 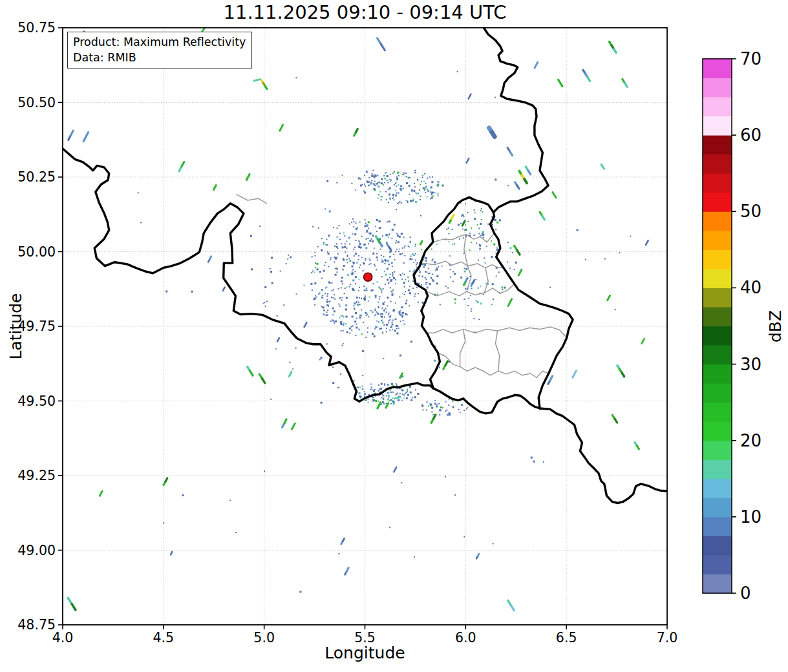 I want to click on internal-borders-layer, so click(x=402, y=286).